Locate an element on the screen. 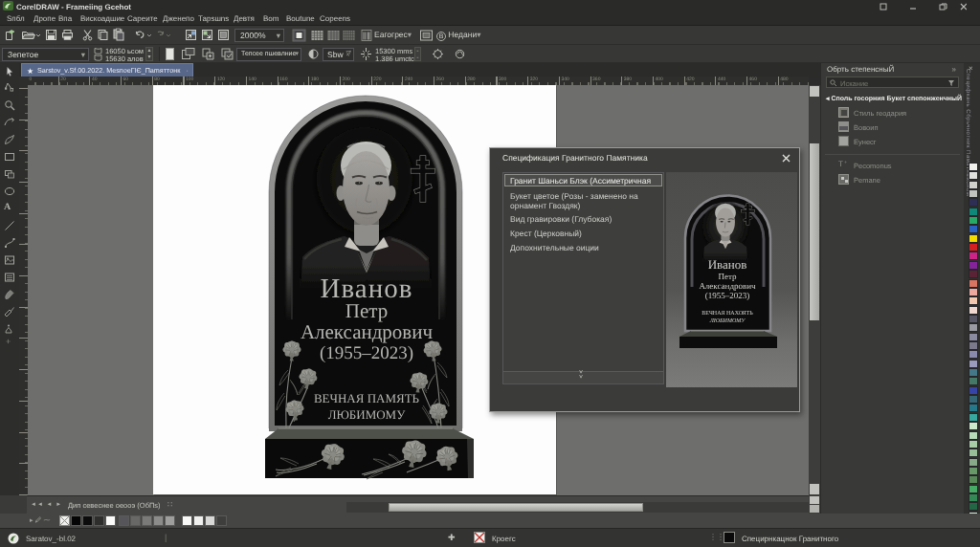 This screenshot has width=980, height=547. svg-text: ВЕЧНАЯ ПАМЯТЬ is located at coordinates (368, 398).